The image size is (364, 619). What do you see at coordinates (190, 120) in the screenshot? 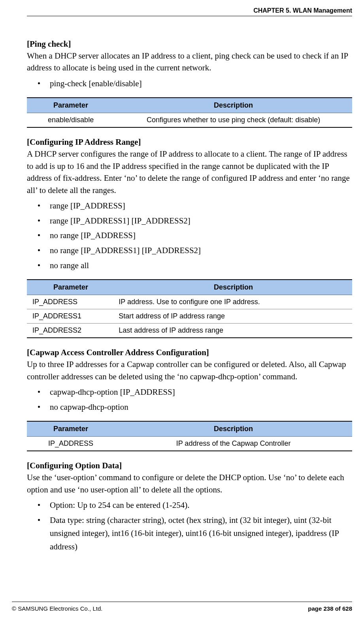
I see `table-row: enable/disable Configures whether to use…` at bounding box center [190, 120].